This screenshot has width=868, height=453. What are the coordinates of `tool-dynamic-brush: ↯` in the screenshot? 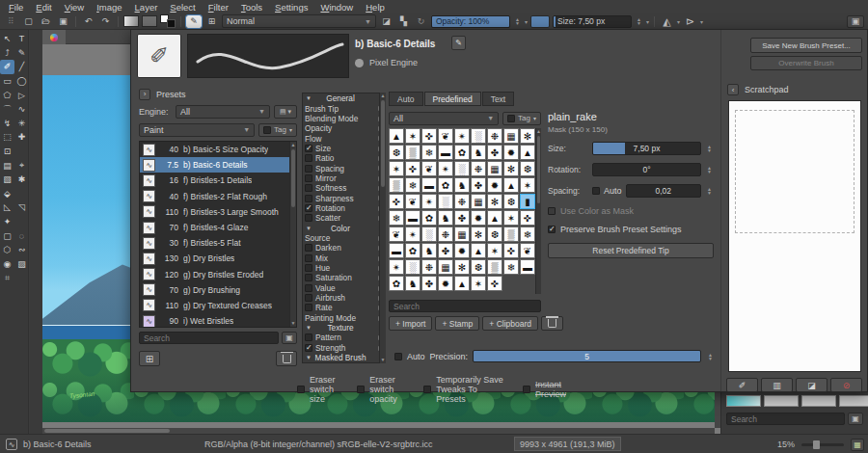 It's located at (8, 123).